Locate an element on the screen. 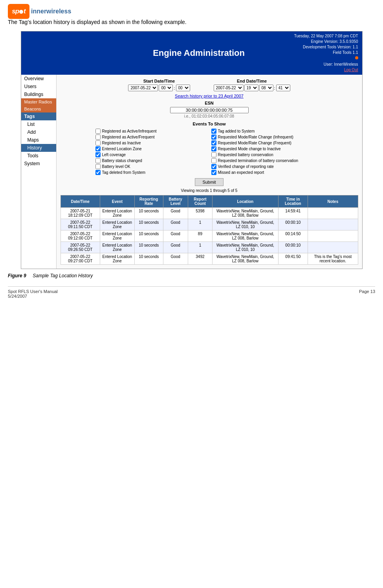 The width and height of the screenshot is (383, 588). event-tag-added: Tag added to System is located at coordinates (267, 131).